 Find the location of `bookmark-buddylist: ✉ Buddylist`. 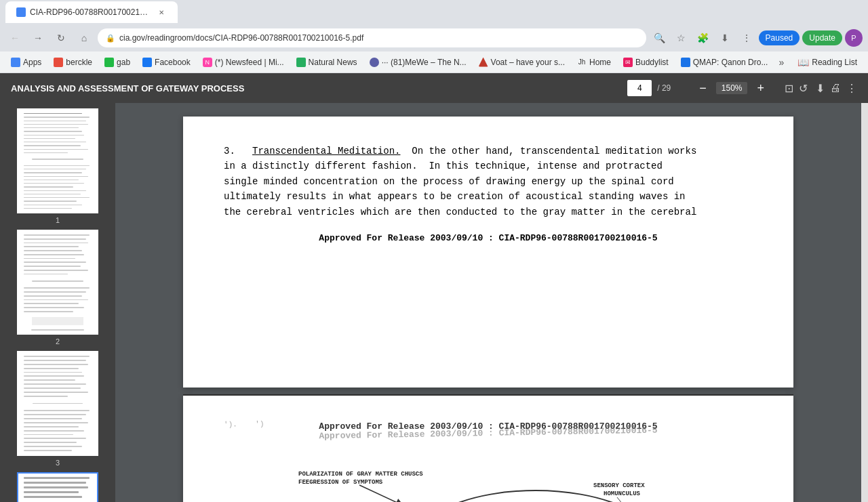

bookmark-buddylist: ✉ Buddylist is located at coordinates (646, 62).